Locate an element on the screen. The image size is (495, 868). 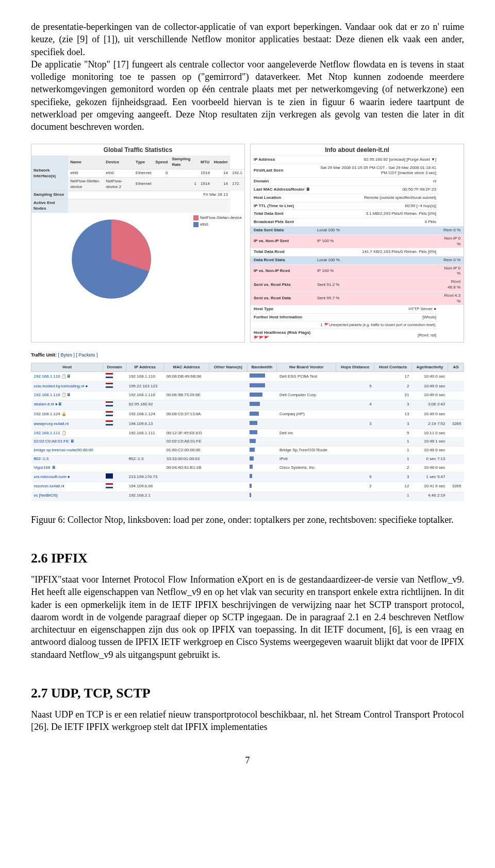
host-row: deelen-it.nl ●🖥82.95.160.92433:06 2:42 is located at coordinates (248, 405).